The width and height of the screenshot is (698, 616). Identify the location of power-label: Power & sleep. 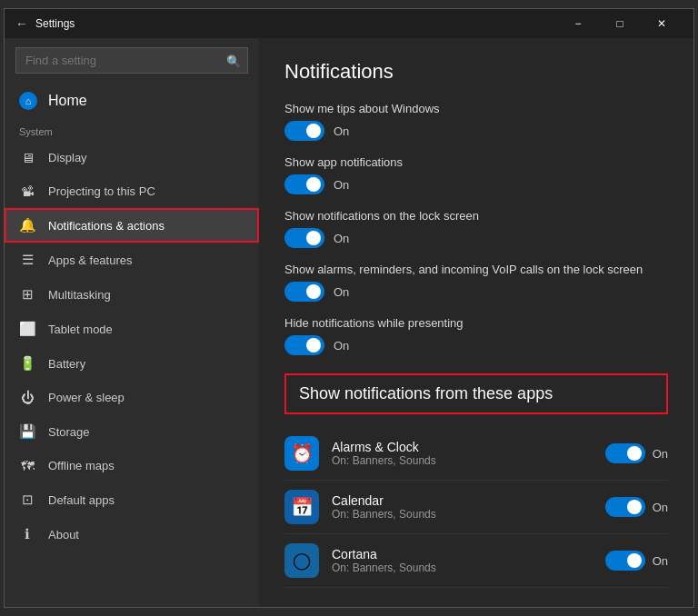
(86, 398).